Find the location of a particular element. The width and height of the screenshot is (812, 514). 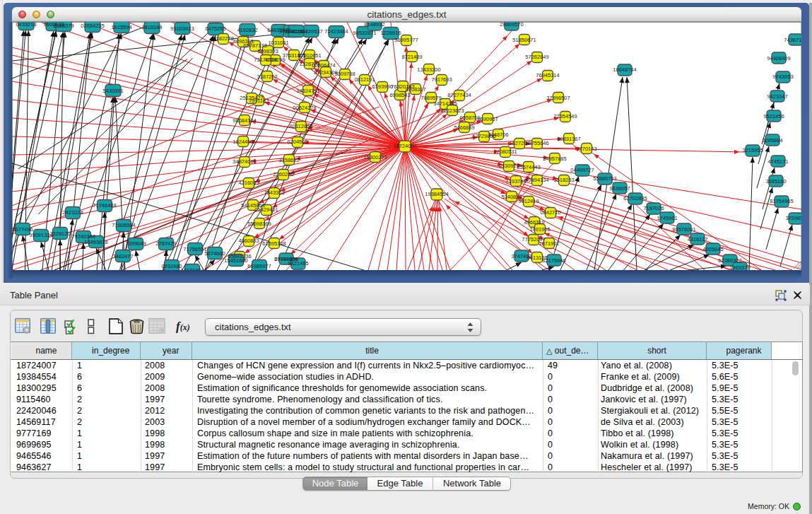

svg-text: 1745961 is located at coordinates (667, 218).